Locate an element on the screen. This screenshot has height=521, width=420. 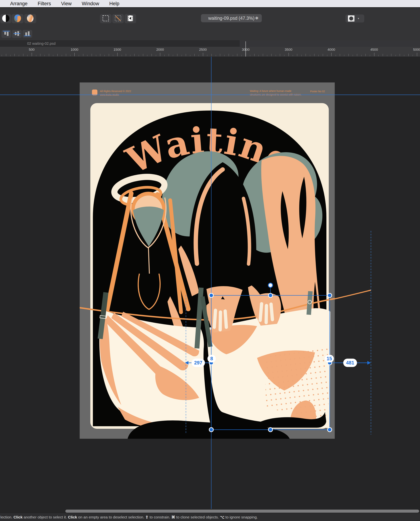
file-tab-strip: 02 waiting-02.psd is located at coordinates (210, 44).